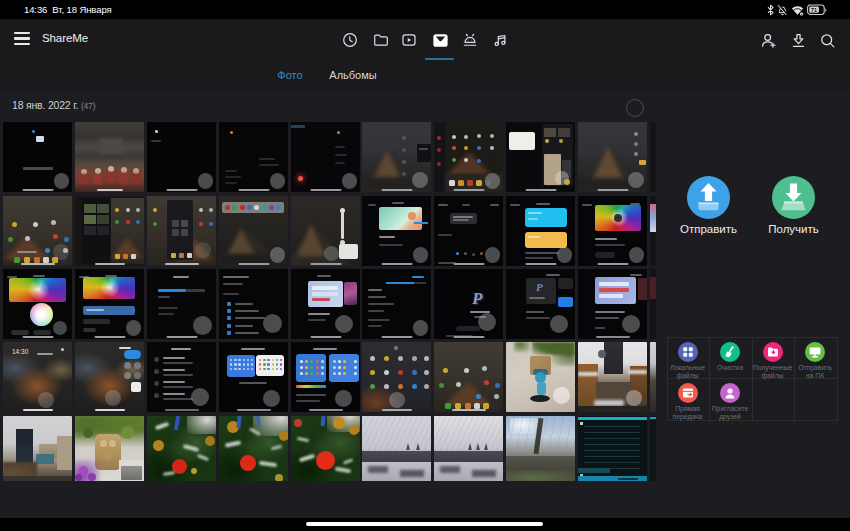 The width and height of the screenshot is (850, 531). I want to click on svg-text: 71, so click(814, 10).